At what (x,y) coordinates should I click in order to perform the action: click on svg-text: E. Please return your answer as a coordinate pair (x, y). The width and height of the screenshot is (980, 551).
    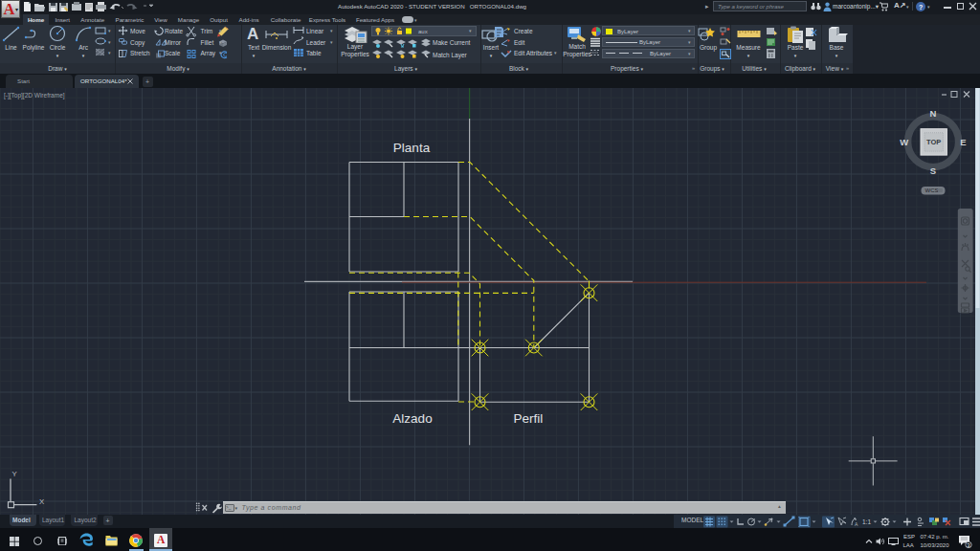
    Looking at the image, I should click on (963, 142).